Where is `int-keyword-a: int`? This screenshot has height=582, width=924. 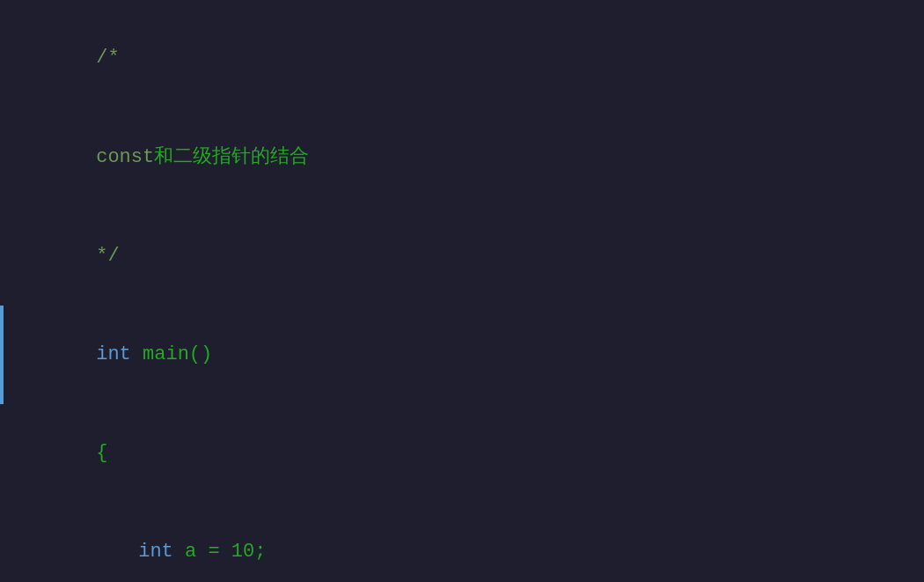
int-keyword-a: int is located at coordinates (156, 551).